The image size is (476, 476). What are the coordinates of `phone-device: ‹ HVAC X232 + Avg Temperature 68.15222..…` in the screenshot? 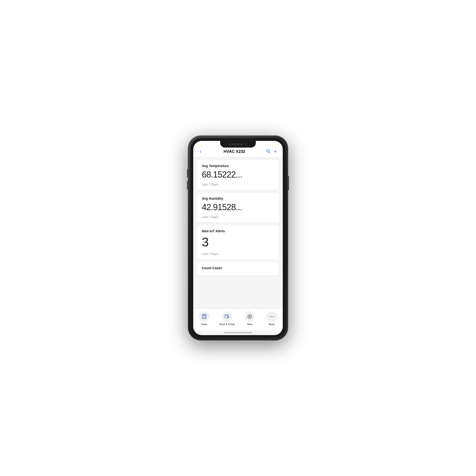 It's located at (238, 238).